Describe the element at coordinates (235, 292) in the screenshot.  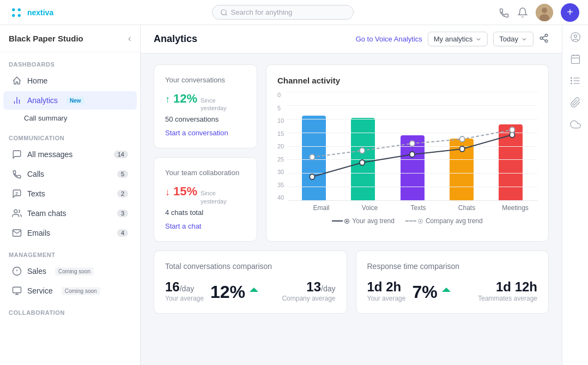
I see `total-pct: 12%` at that location.